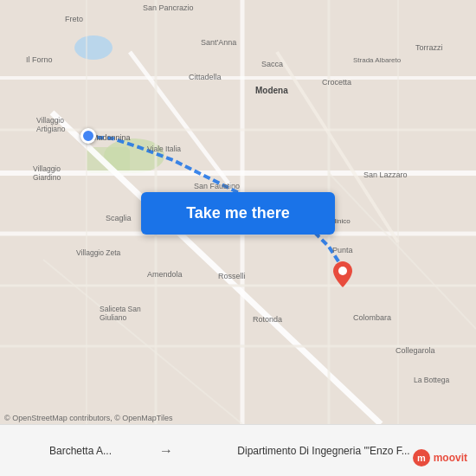  I want to click on svg-text: San Pancrazio, so click(168, 8).